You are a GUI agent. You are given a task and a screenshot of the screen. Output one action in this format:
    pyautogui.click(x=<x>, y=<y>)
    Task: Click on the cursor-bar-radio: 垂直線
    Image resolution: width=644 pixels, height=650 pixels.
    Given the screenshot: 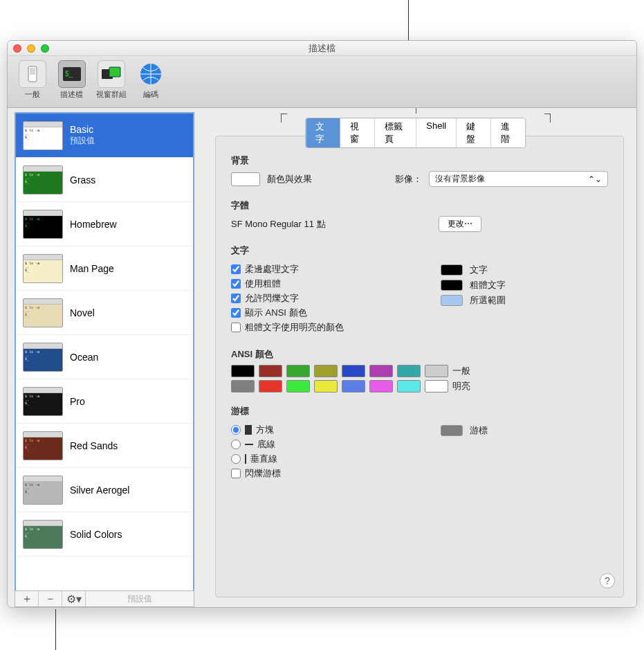 What is the action you would take?
    pyautogui.click(x=315, y=459)
    